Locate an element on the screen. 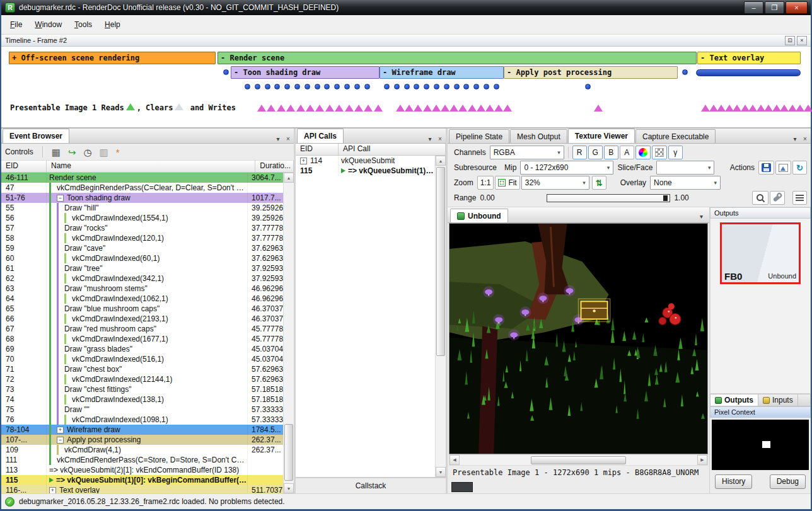 The height and width of the screenshot is (511, 812). event-row: 58vkCmdDrawIndexed(120,1)37.77778 is located at coordinates (142, 238).